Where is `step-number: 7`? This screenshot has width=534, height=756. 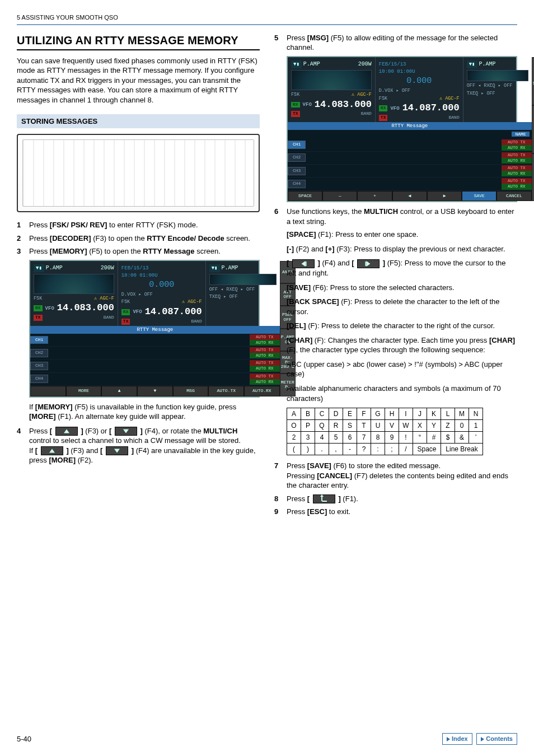 step-number: 7 is located at coordinates (278, 476).